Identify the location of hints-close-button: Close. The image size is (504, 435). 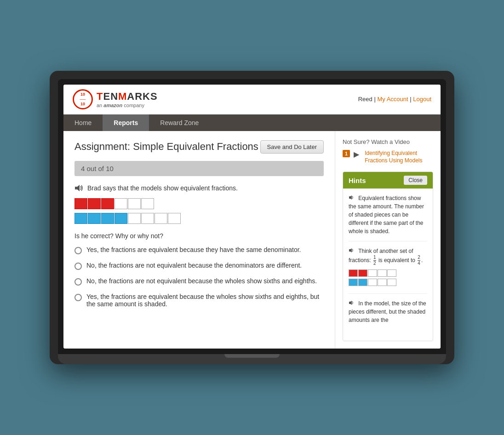
(416, 180).